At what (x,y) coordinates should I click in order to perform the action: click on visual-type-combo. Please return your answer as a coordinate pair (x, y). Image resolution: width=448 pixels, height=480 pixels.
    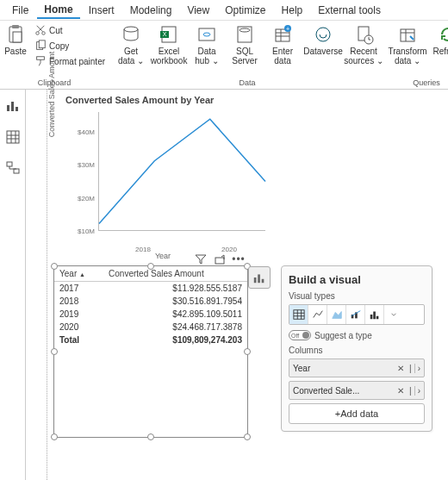
    Looking at the image, I should click on (356, 315).